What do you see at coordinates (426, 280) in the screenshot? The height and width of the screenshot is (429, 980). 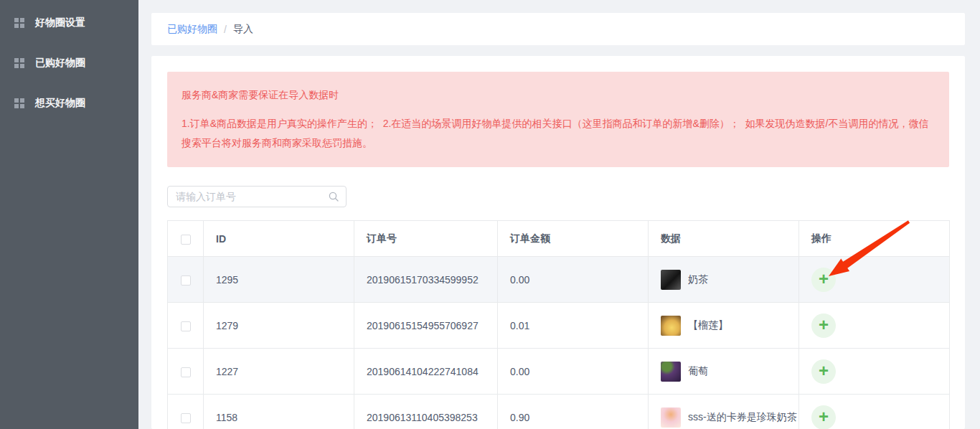 I see `cell-order-no: 20190615170334599952` at bounding box center [426, 280].